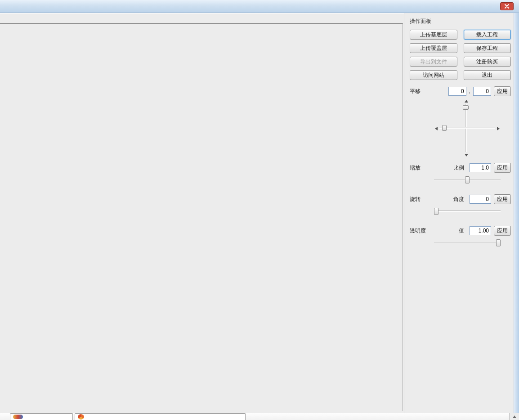 This screenshot has height=420, width=519. I want to click on opacity-slider, so click(467, 243).